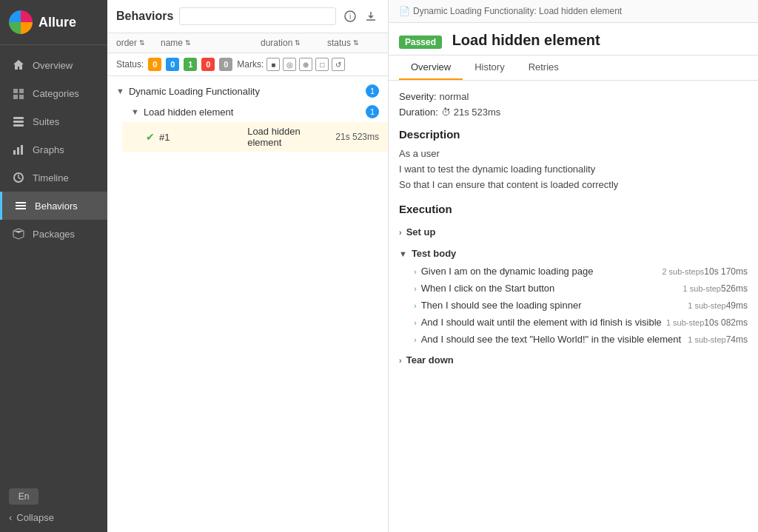  What do you see at coordinates (155, 64) in the screenshot?
I see `status-badge-orange: 0` at bounding box center [155, 64].